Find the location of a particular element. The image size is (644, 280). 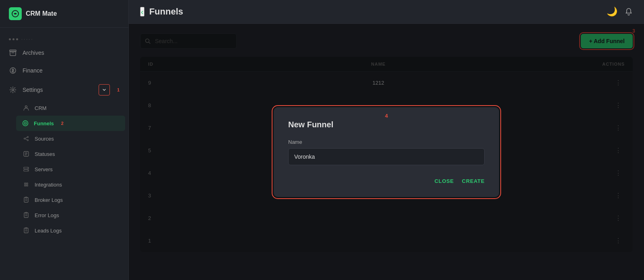

dollar-icon is located at coordinates (13, 71).